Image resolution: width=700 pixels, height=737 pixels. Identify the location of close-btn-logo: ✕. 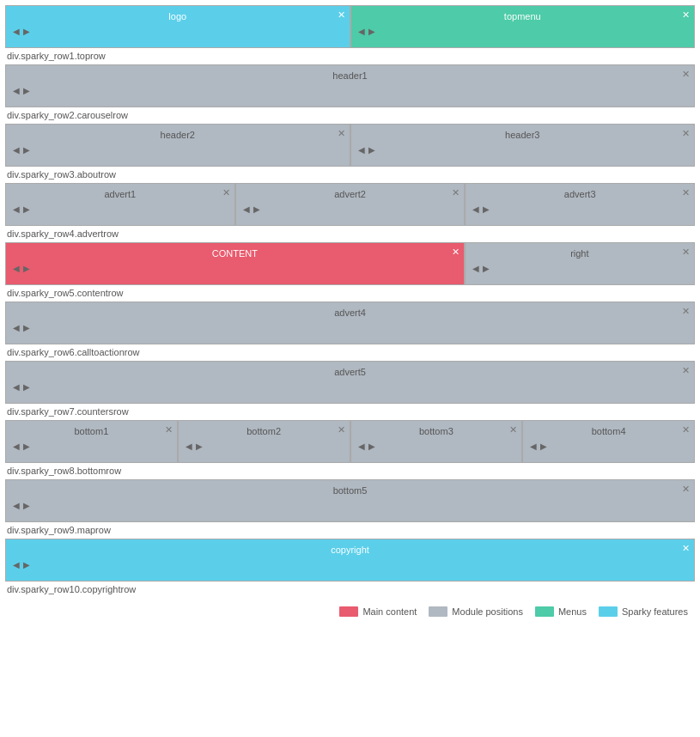
(342, 15).